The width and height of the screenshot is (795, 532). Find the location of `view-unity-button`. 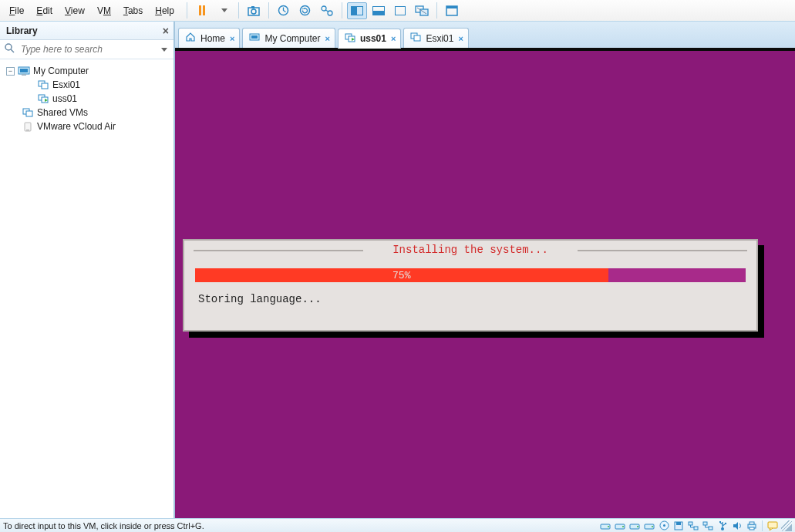

view-unity-button is located at coordinates (400, 11).